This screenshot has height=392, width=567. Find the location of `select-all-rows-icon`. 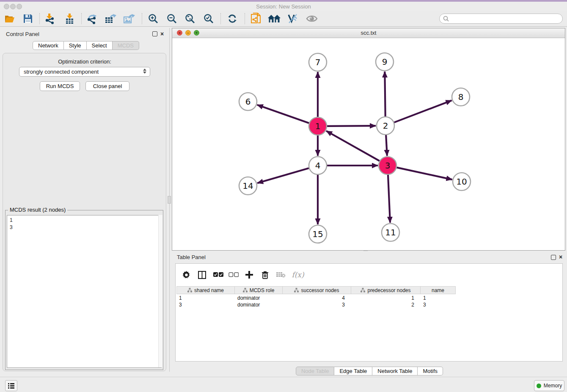

select-all-rows-icon is located at coordinates (218, 275).